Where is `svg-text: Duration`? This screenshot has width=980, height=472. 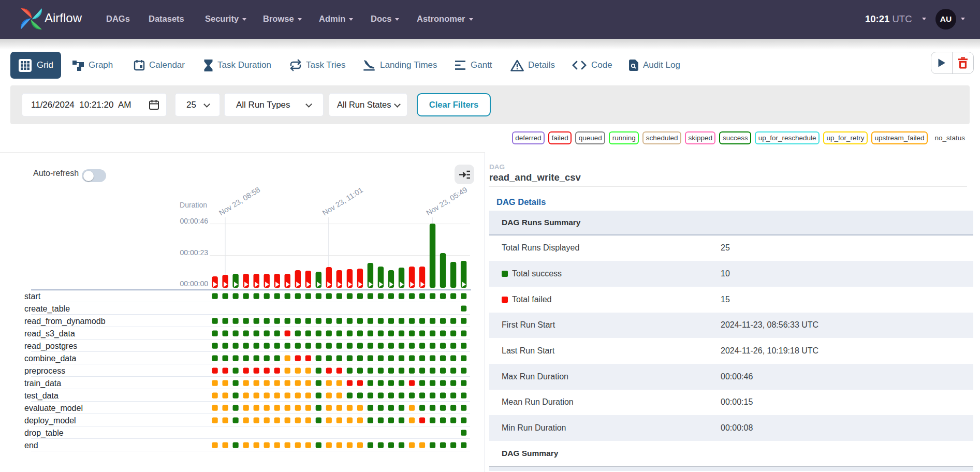 svg-text: Duration is located at coordinates (194, 205).